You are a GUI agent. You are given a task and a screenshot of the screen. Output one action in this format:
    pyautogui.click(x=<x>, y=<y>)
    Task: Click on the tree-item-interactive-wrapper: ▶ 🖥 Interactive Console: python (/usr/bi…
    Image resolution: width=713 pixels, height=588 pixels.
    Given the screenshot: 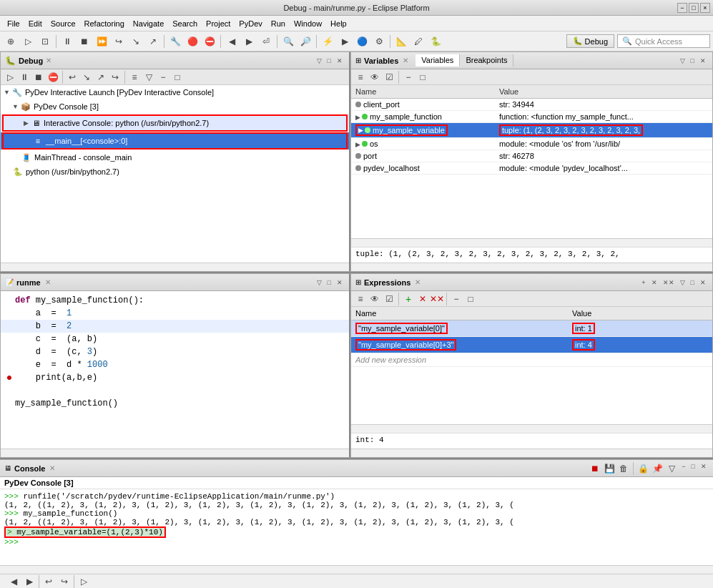 What is the action you would take?
    pyautogui.click(x=174, y=123)
    